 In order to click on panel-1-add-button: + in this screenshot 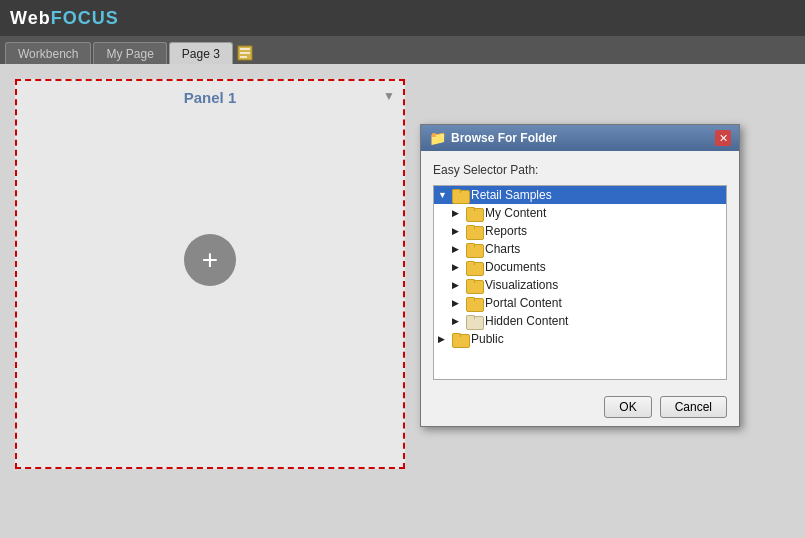, I will do `click(210, 260)`.